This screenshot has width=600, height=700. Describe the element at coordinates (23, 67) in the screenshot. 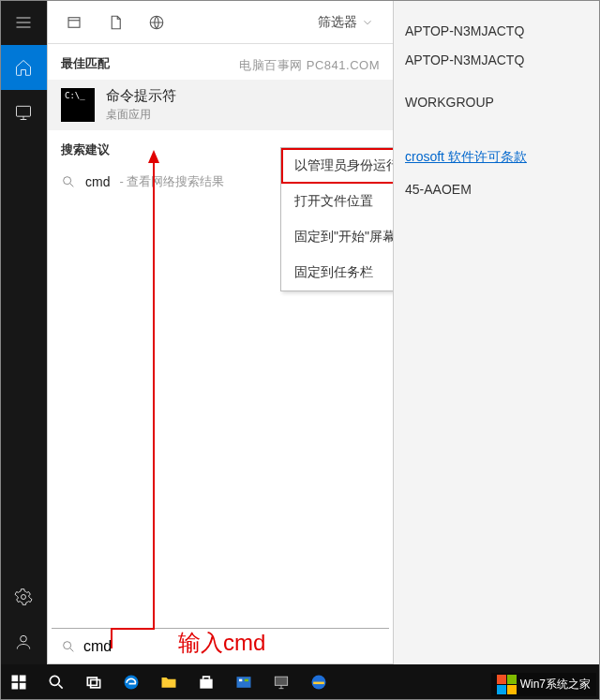

I see `sidebar-home-icon` at that location.